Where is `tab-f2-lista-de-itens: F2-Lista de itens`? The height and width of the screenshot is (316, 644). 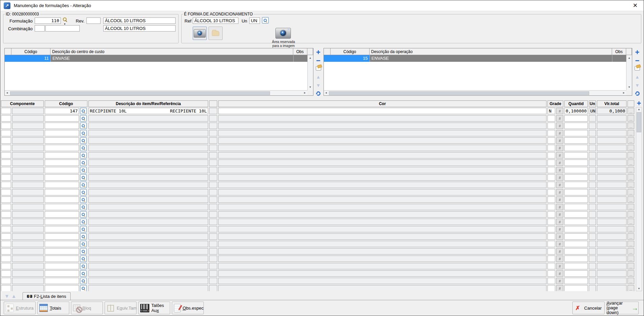
tab-f2-lista-de-itens: F2-Lista de itens is located at coordinates (46, 296).